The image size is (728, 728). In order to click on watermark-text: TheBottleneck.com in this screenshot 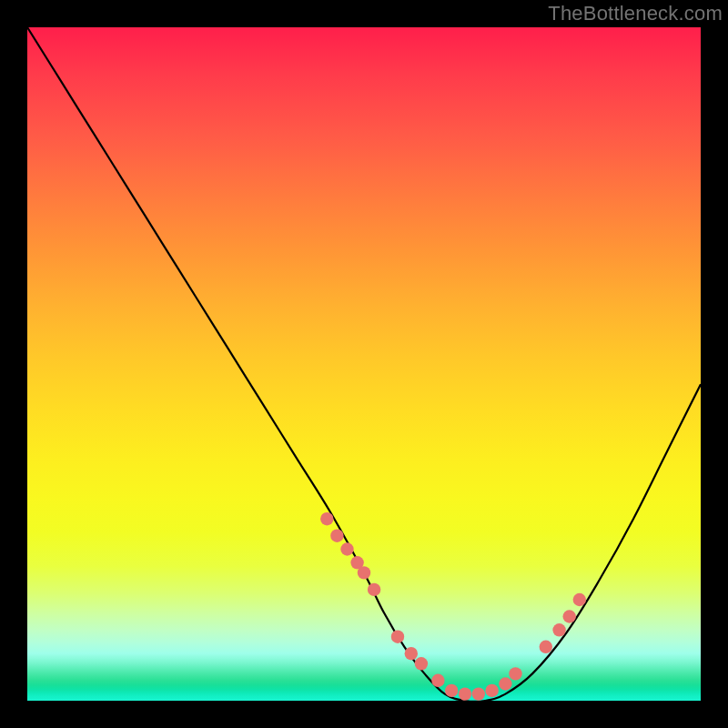, I will do `click(635, 14)`.